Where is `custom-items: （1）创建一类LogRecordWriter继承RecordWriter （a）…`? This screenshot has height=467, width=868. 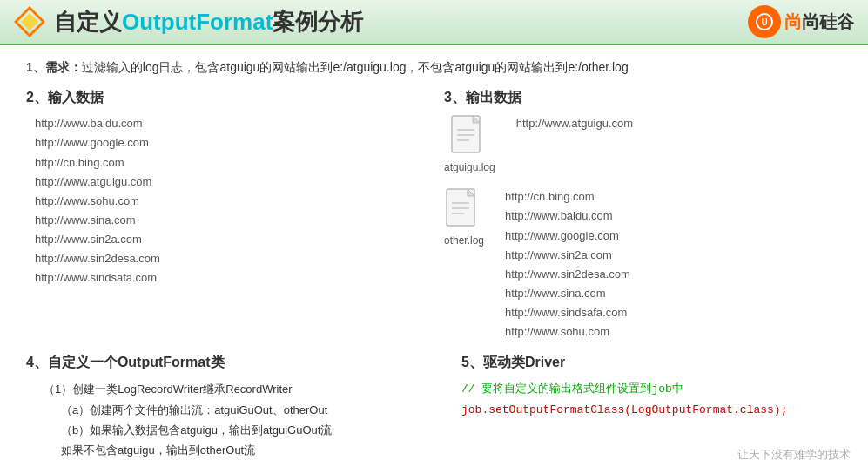
custom-items: （1）创建一类LogRecordWriter继承RecordWriter （a）… is located at coordinates (226, 420).